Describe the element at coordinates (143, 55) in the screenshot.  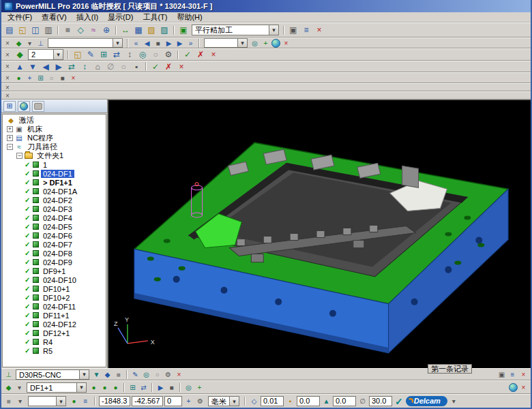
I see `locate-icon: ◎` at that location.